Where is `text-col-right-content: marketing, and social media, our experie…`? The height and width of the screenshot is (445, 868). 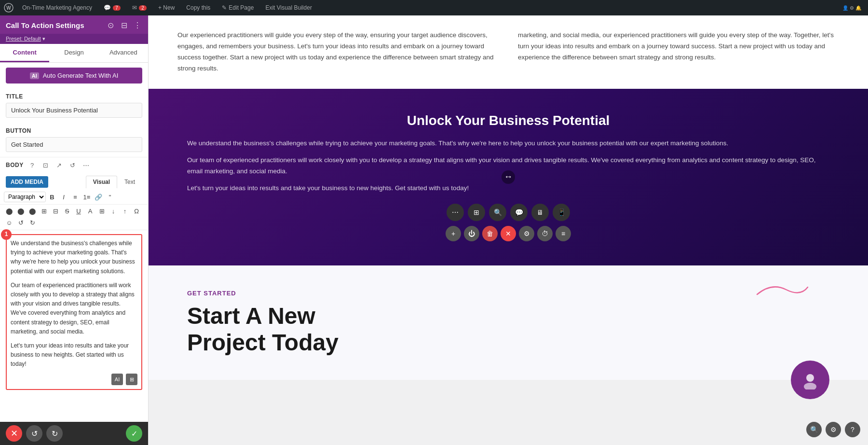
text-col-right-content: marketing, and social media, our experie… is located at coordinates (678, 46).